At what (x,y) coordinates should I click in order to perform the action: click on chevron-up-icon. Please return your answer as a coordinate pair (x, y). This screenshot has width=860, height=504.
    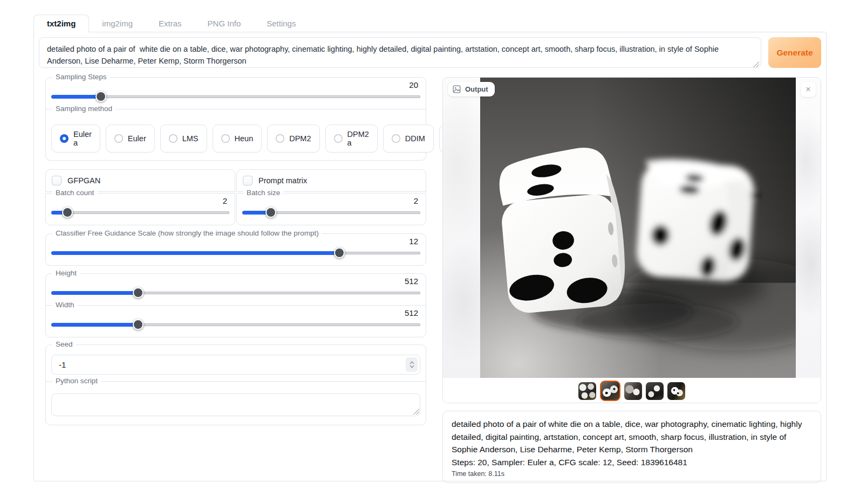
    Looking at the image, I should click on (412, 363).